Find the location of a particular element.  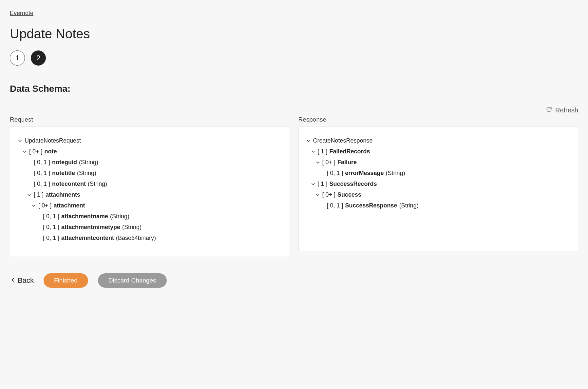

breadcrumb-link: Evernote is located at coordinates (22, 13).